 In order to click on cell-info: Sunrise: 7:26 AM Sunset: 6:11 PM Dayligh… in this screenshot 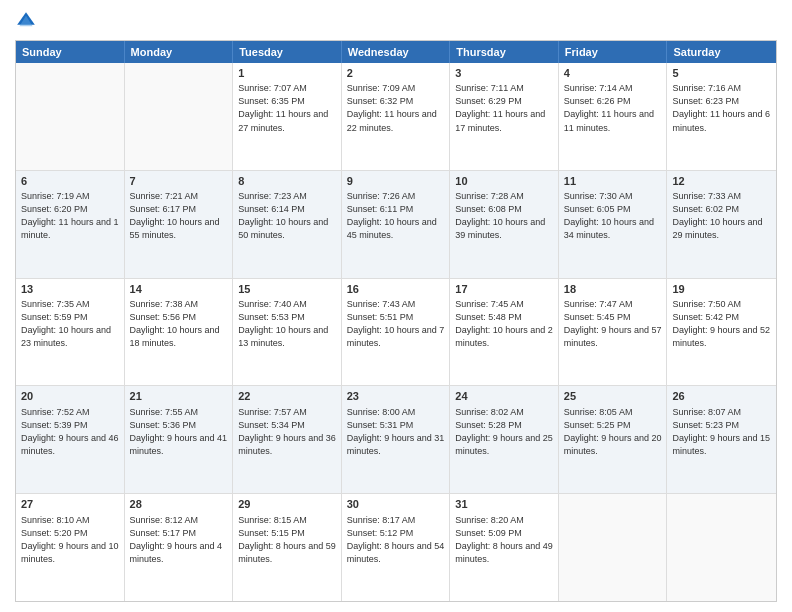, I will do `click(396, 216)`.